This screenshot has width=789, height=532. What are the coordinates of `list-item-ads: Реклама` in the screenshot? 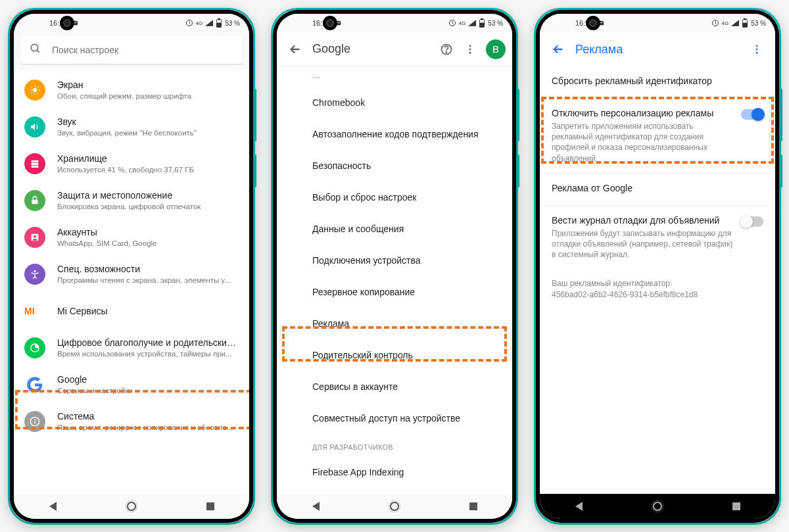 It's located at (394, 324).